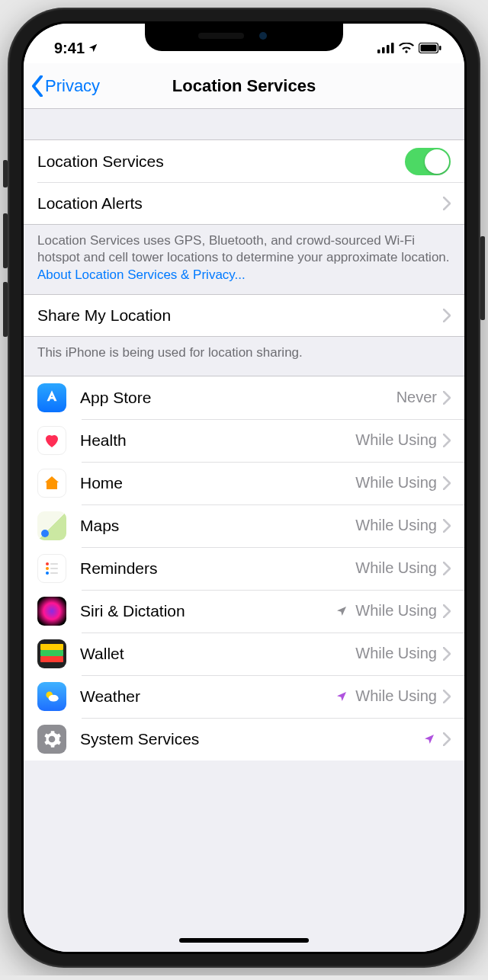 This screenshot has height=980, width=488. What do you see at coordinates (244, 568) in the screenshot?
I see `app-row-reminders: RemindersWhile Using` at bounding box center [244, 568].